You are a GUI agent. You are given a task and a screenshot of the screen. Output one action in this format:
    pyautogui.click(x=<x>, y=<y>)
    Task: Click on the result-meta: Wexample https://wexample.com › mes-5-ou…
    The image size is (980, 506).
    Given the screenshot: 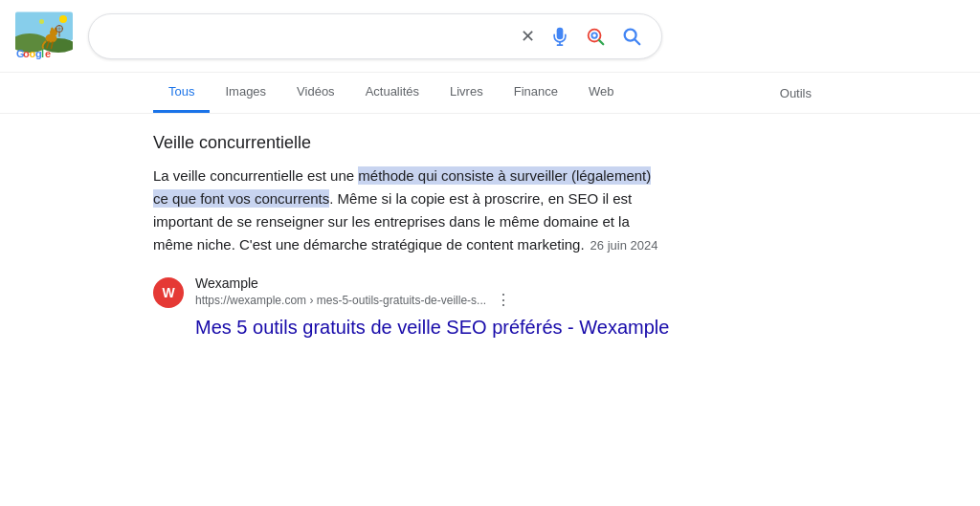 What is the action you would take?
    pyautogui.click(x=433, y=308)
    